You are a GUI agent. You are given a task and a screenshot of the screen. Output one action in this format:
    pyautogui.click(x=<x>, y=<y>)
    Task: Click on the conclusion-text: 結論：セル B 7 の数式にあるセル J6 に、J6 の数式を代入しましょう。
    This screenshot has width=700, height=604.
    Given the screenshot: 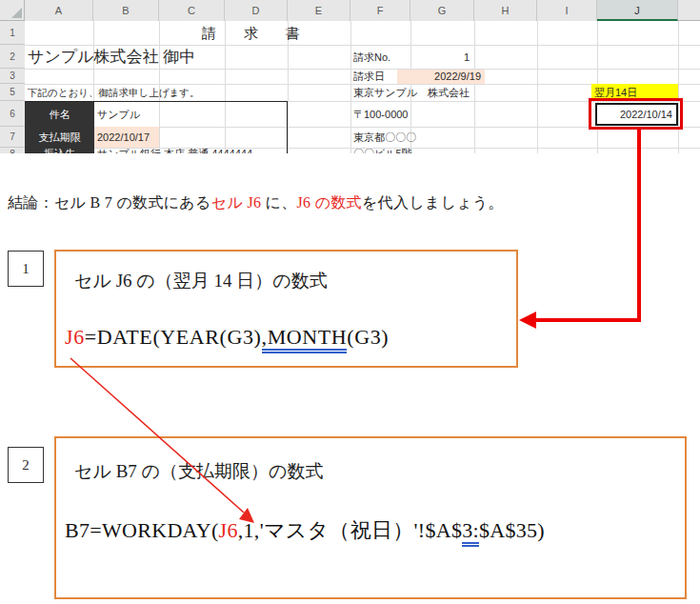 What is the action you would take?
    pyautogui.click(x=255, y=204)
    